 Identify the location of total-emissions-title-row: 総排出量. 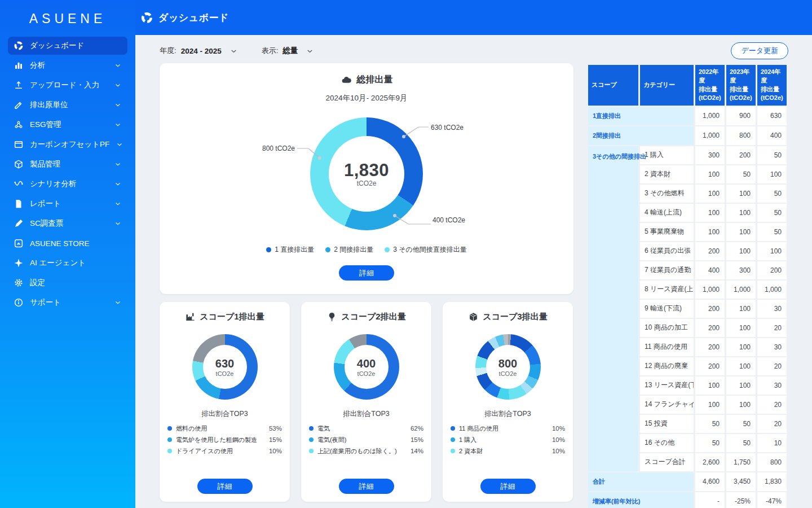
(367, 75).